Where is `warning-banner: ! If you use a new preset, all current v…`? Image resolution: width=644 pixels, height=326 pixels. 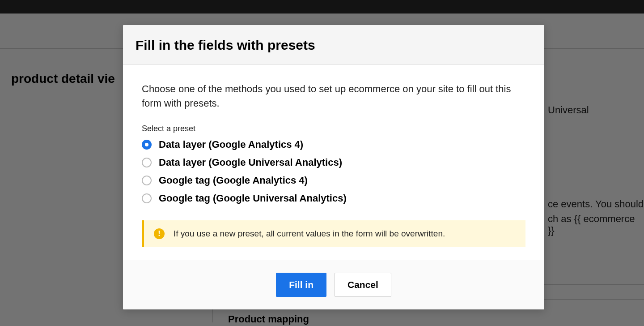 warning-banner: ! If you use a new preset, all current v… is located at coordinates (334, 234).